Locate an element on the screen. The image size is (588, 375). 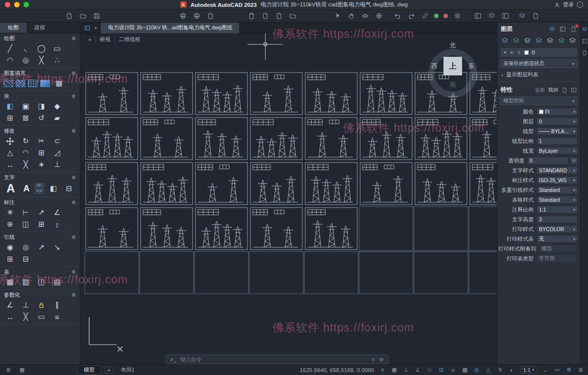
block-reference-icon: ⊠ is located at coordinates (25, 118).